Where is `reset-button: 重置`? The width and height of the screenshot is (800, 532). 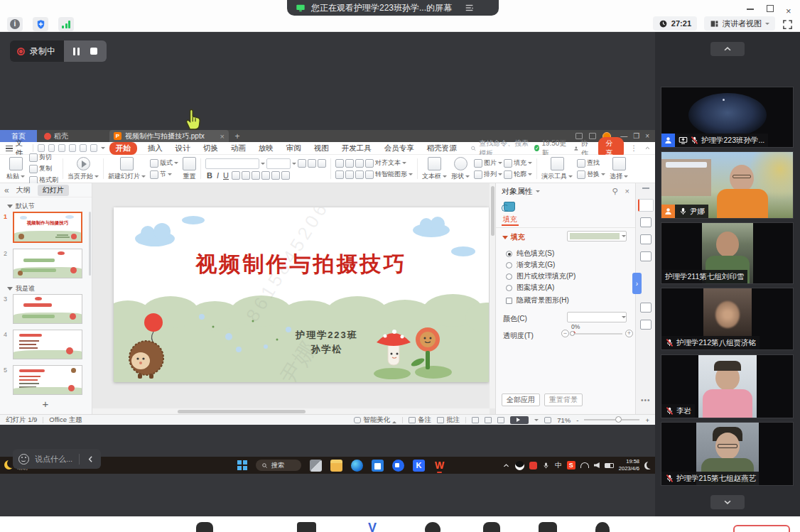 reset-button: 重置 is located at coordinates (189, 169).